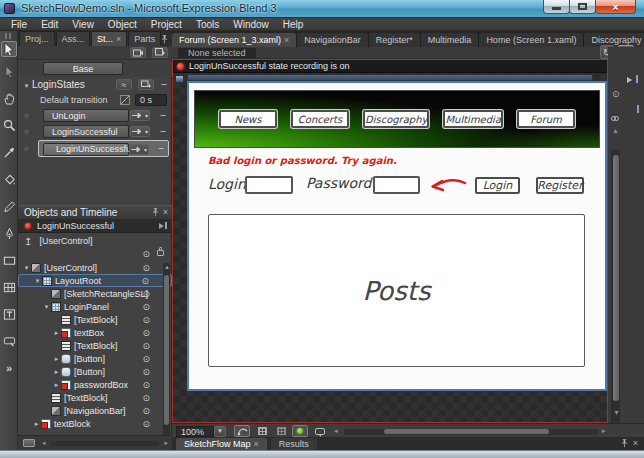 The width and height of the screenshot is (644, 458). I want to click on add-transition-icon: ▾, so click(139, 150).